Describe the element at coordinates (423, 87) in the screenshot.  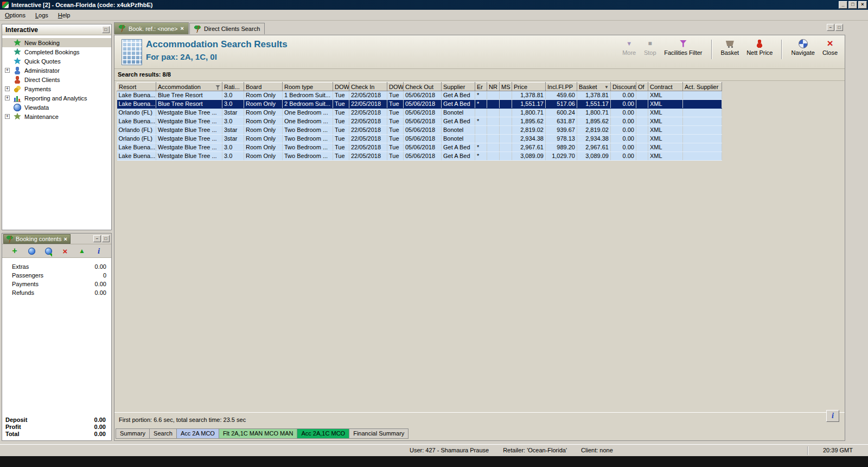
I see `column-header-check-out: Check Out` at that location.